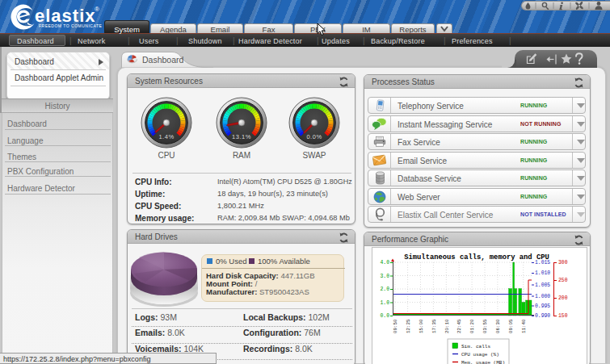 The width and height of the screenshot is (610, 364). What do you see at coordinates (385, 289) in the screenshot?
I see `svg-text: 2.0` at bounding box center [385, 289].